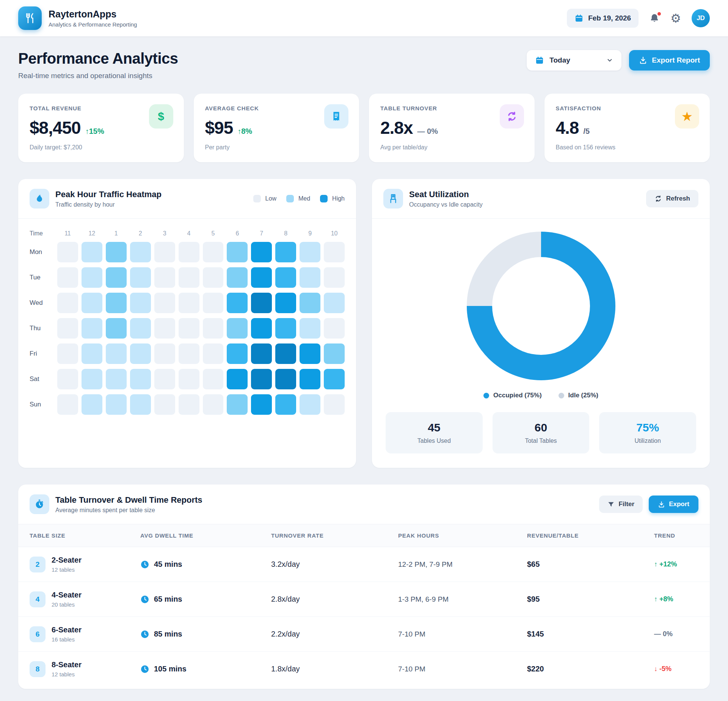 This screenshot has width=728, height=701. I want to click on table-row: 8 8-Seater 12 tables 105 mins 1.8x/day 7…, so click(364, 670).